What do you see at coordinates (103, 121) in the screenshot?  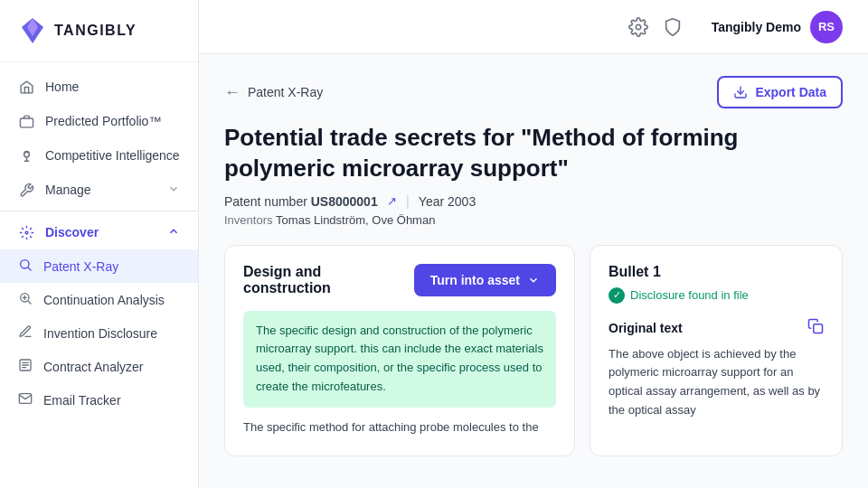 I see `sidebar-item-predicted-portfolio-label: Predicted Portfolio™` at bounding box center [103, 121].